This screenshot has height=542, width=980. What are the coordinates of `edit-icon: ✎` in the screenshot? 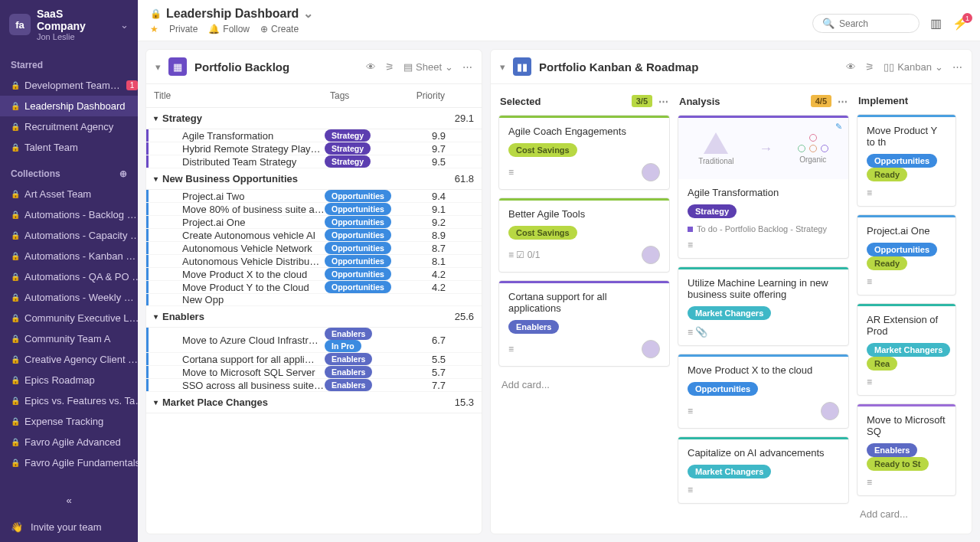 It's located at (839, 127).